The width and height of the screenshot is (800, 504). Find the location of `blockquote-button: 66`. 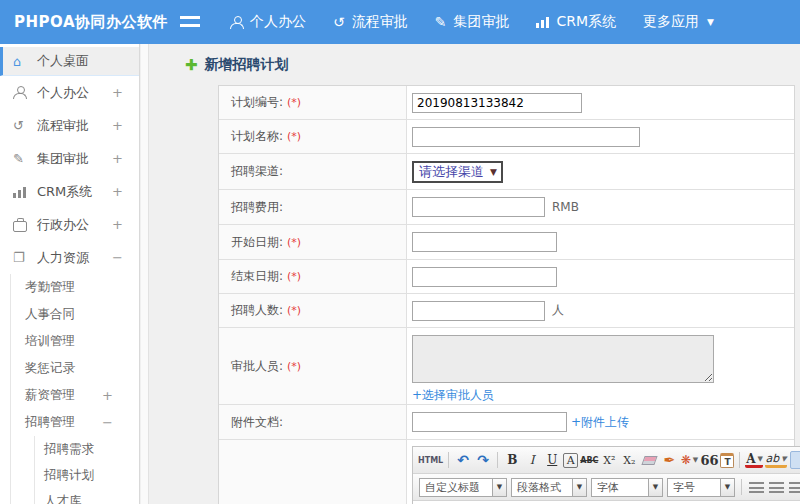

blockquote-button: 66 is located at coordinates (709, 460).